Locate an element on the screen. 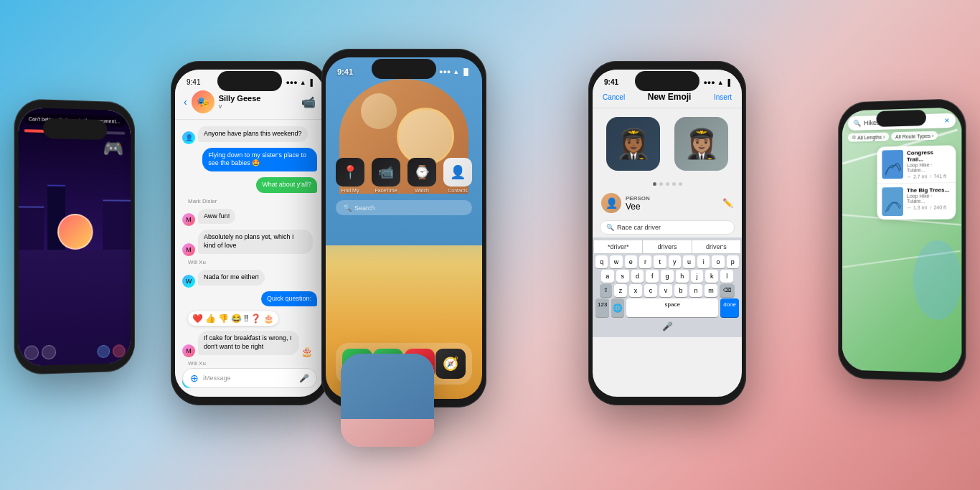 Image resolution: width=980 pixels, height=490 pixels. message-row-8: M If cake for breakfast is wrong, I don'… is located at coordinates (250, 343).